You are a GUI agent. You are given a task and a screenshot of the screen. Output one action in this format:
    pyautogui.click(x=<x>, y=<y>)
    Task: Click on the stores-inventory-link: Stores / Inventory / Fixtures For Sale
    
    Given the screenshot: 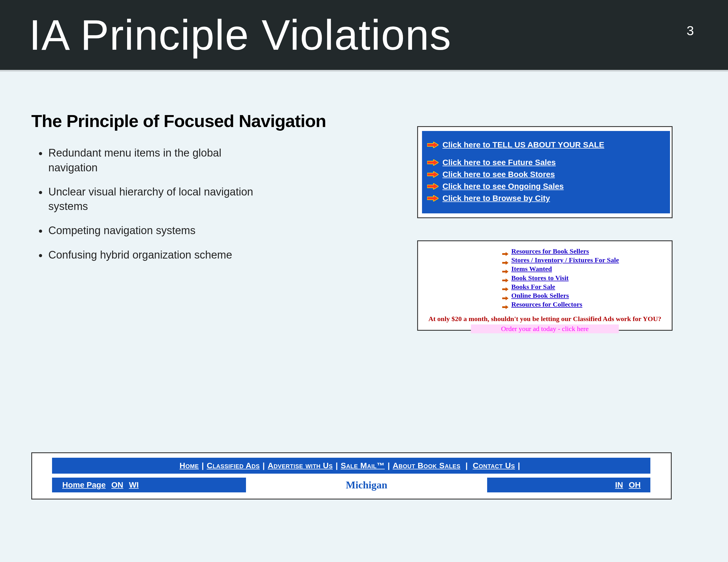 What is the action you would take?
    pyautogui.click(x=565, y=260)
    